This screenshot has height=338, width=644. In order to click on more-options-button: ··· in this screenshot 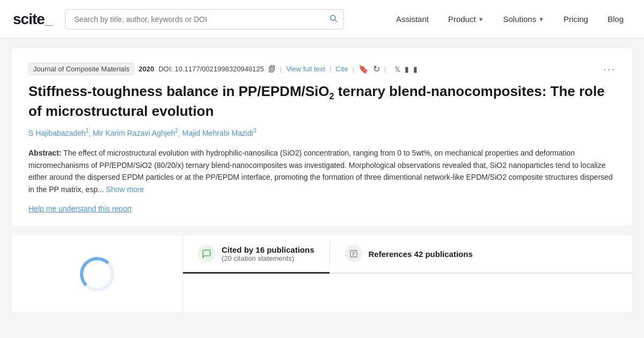, I will do `click(610, 69)`.